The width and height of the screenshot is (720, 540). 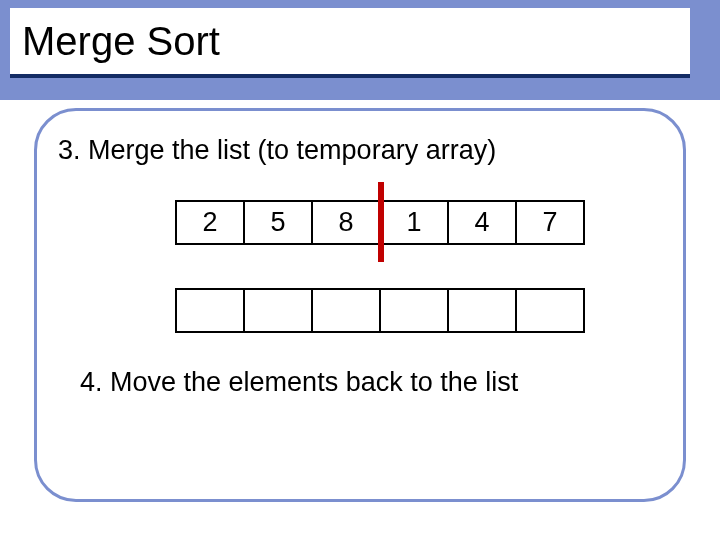 What do you see at coordinates (278, 222) in the screenshot?
I see `source-cell-1: 5` at bounding box center [278, 222].